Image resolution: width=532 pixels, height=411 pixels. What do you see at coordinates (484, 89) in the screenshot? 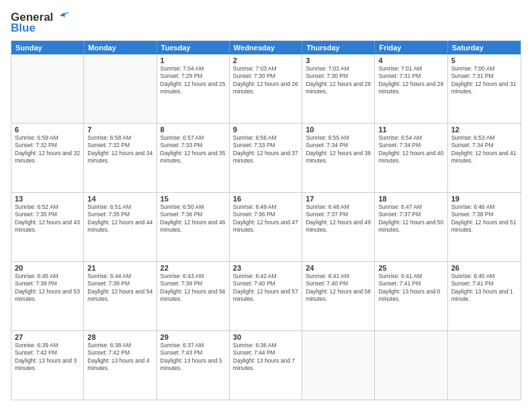
I see `calendar-day-cell: 5Sunrise: 7:00 AM Sunset: 7:31 PM Daylig…` at bounding box center [484, 89].